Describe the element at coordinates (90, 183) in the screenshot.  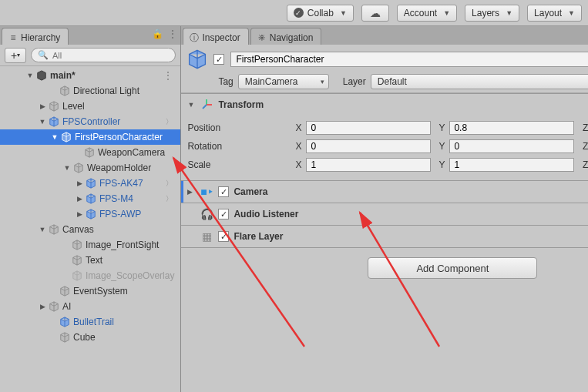
I see `tree-item-fps-ak47: ▶ FPS-AK47 〉` at that location.